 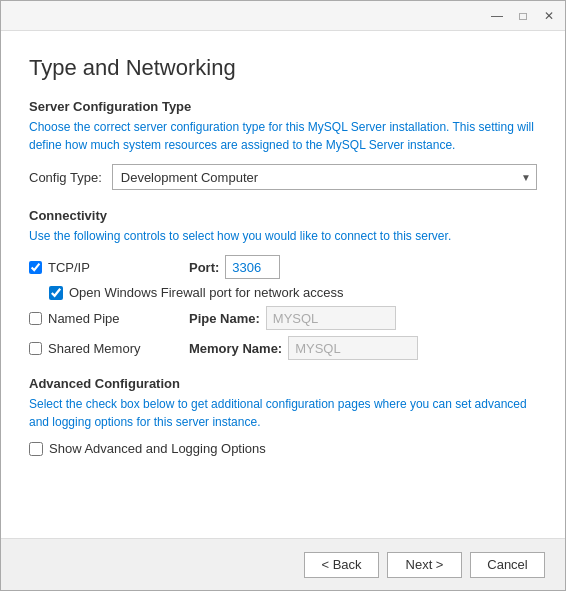 What do you see at coordinates (36, 348) in the screenshot?
I see `shared-memory-checkbox` at bounding box center [36, 348].